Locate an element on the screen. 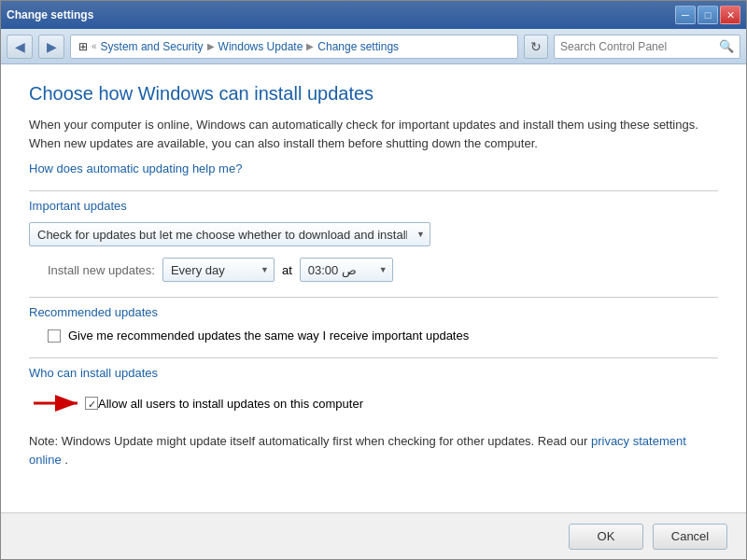 The width and height of the screenshot is (747, 560). path-icon: ⊞ is located at coordinates (83, 47).